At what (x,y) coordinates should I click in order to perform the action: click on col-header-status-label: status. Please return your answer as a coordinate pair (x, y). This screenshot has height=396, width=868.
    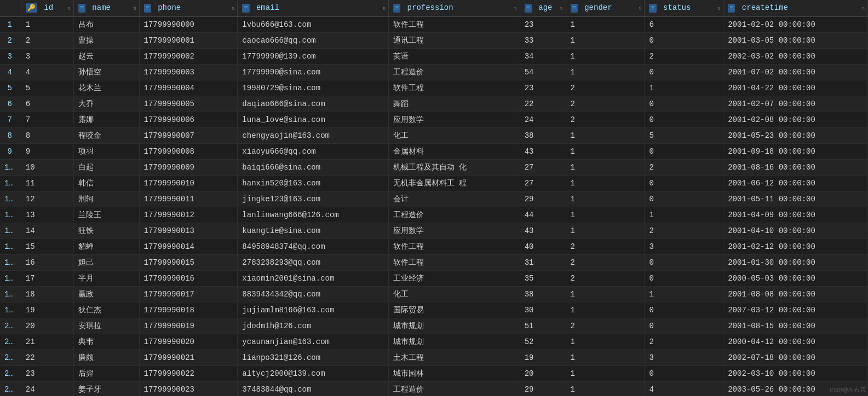
    Looking at the image, I should click on (677, 8).